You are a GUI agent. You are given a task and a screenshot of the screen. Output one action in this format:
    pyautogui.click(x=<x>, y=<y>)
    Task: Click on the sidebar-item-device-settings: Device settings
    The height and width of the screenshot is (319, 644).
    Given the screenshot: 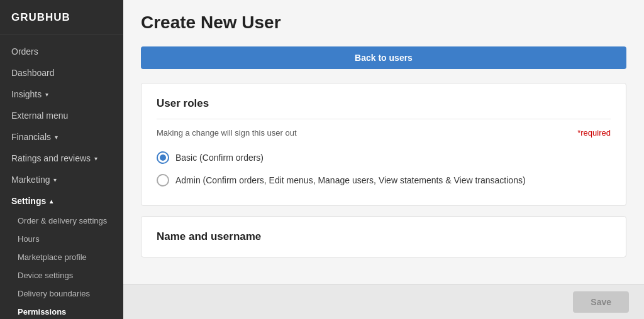 What is the action you would take?
    pyautogui.click(x=62, y=275)
    